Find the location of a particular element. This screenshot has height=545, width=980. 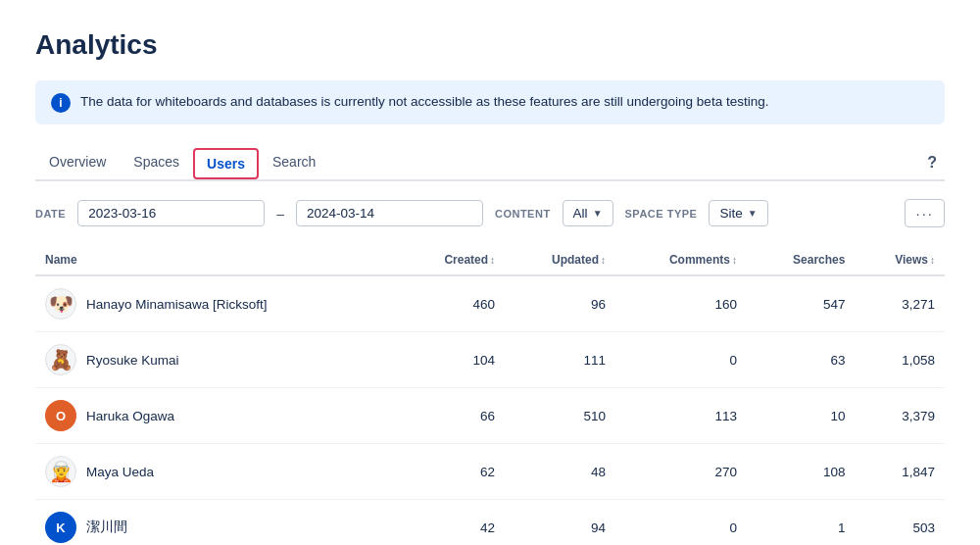

content-label: CONTENT is located at coordinates (523, 214).